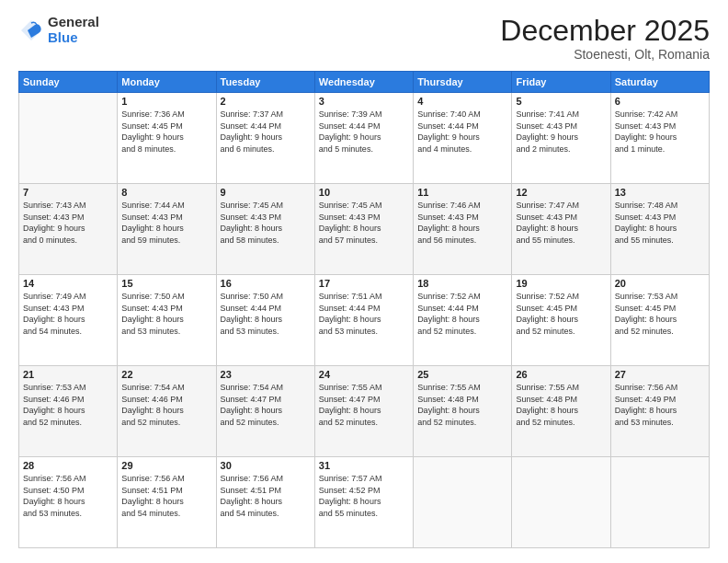 The height and width of the screenshot is (563, 728). I want to click on day-number: 24, so click(364, 374).